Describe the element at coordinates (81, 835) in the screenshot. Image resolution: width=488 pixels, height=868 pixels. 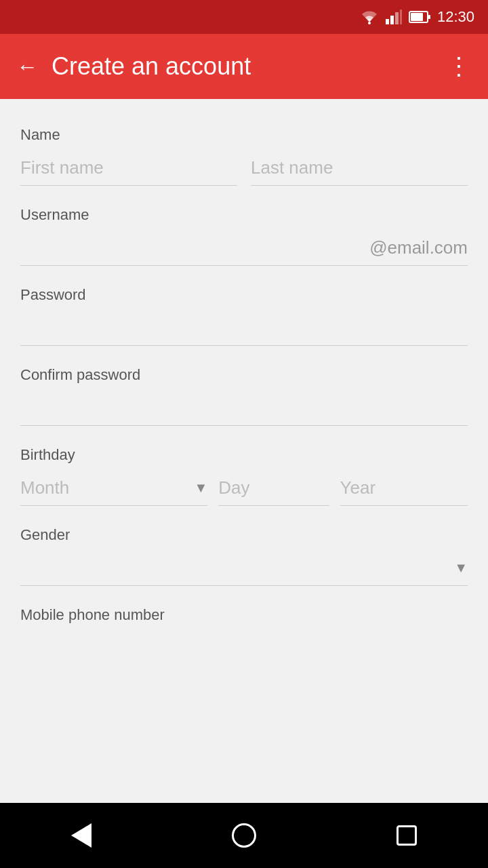
I see `nav-back-icon` at that location.